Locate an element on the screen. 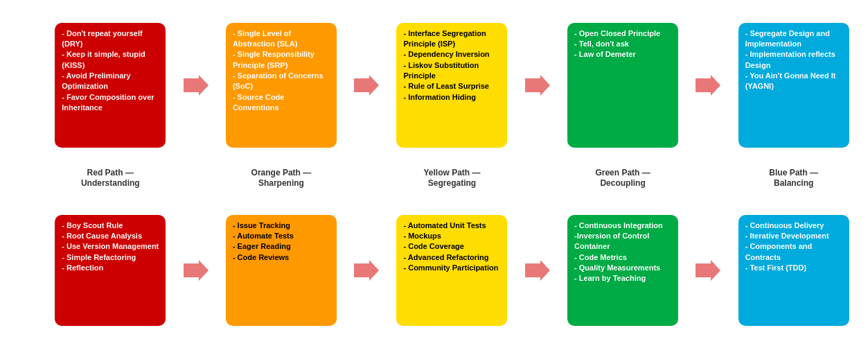  card-line: - Automated Unit Tests is located at coordinates (452, 226).